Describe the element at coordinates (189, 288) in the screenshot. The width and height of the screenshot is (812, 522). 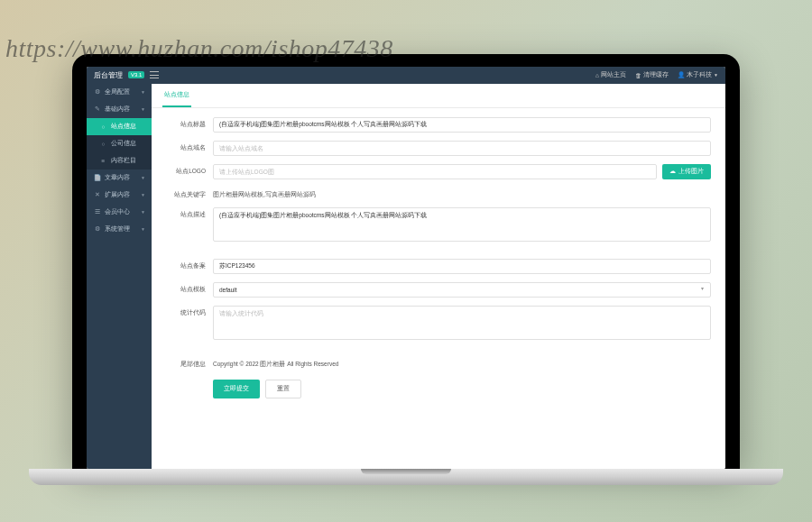
I see `template-label: 站点模板` at that location.